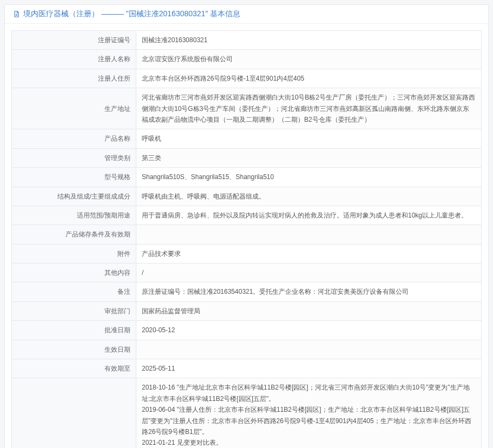  I want to click on row-label: 附件, so click(74, 253).